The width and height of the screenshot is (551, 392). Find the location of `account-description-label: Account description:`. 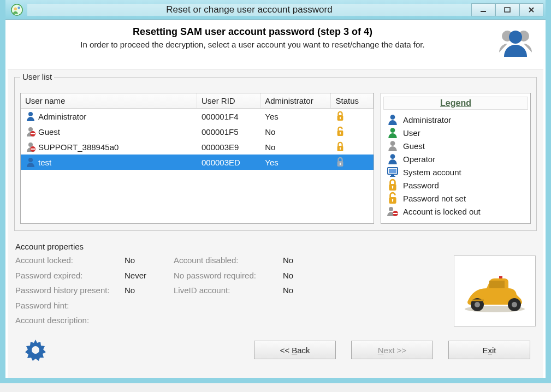

account-description-label: Account description: is located at coordinates (165, 321).